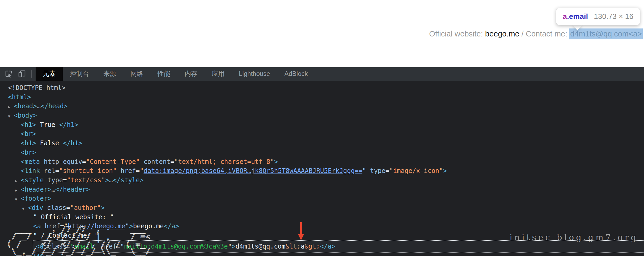 The image size is (644, 256). What do you see at coordinates (255, 74) in the screenshot?
I see `tab-lighthouse: Lighthouse` at bounding box center [255, 74].